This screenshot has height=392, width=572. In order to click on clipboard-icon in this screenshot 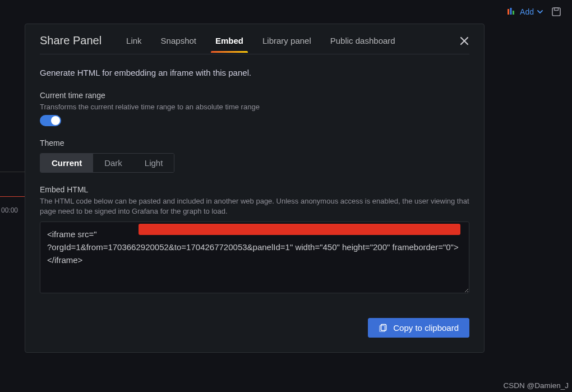, I will do `click(383, 328)`.